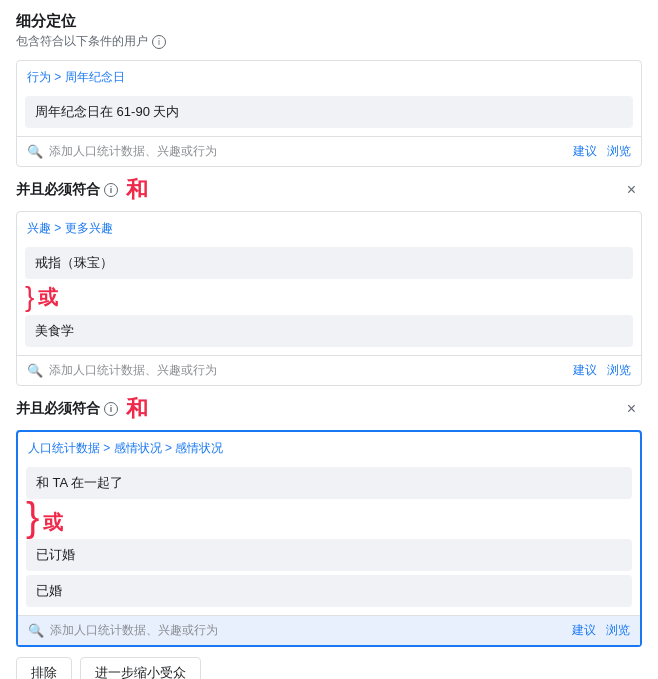  I want to click on search-input-1: 添加人口统计数据、兴趣或行为, so click(308, 152).